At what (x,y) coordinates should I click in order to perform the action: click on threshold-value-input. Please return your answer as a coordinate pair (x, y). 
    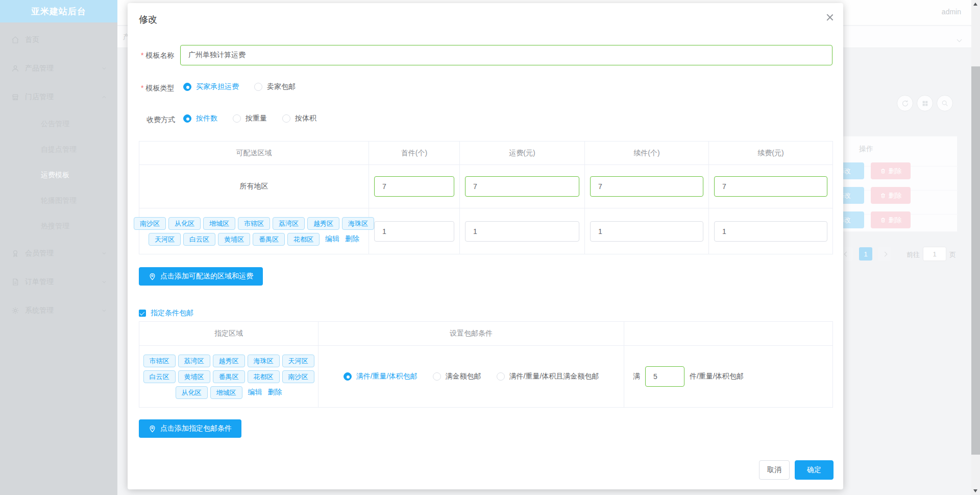
    Looking at the image, I should click on (665, 376).